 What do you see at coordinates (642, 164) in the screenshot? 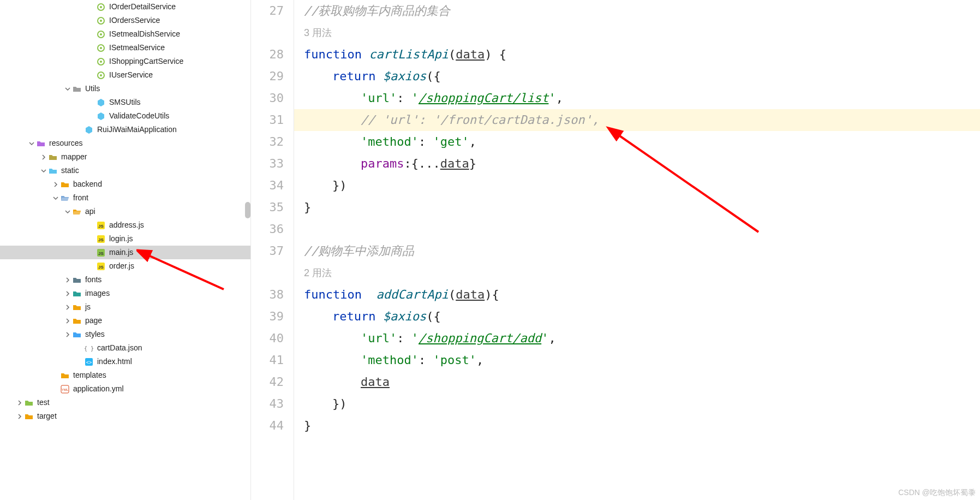
I see `code-line: params:{...data}` at bounding box center [642, 164].